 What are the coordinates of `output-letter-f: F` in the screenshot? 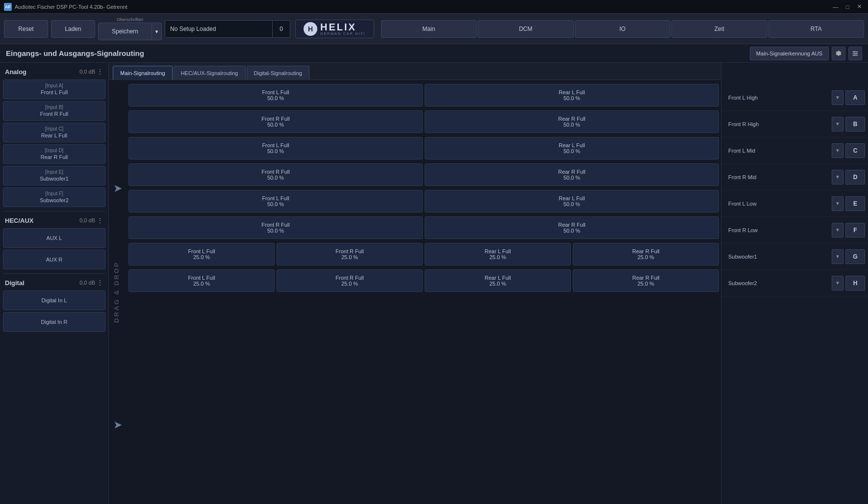 It's located at (855, 230).